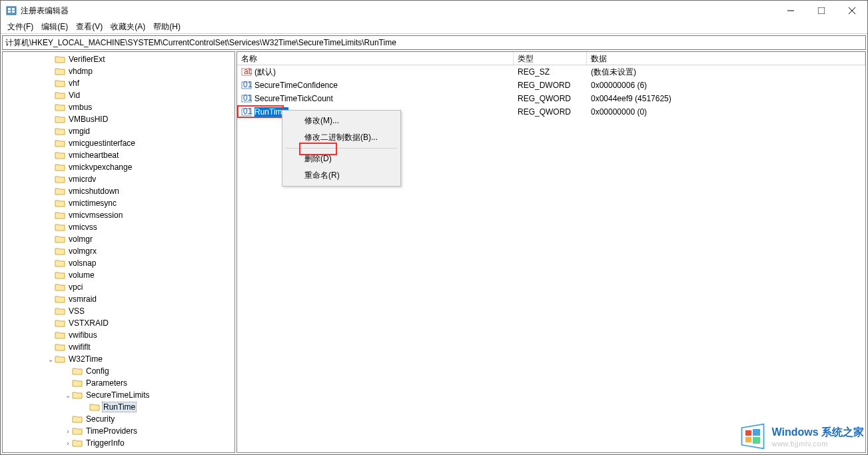  What do you see at coordinates (119, 59) in the screenshot?
I see `tree-item: VerifierExt` at bounding box center [119, 59].